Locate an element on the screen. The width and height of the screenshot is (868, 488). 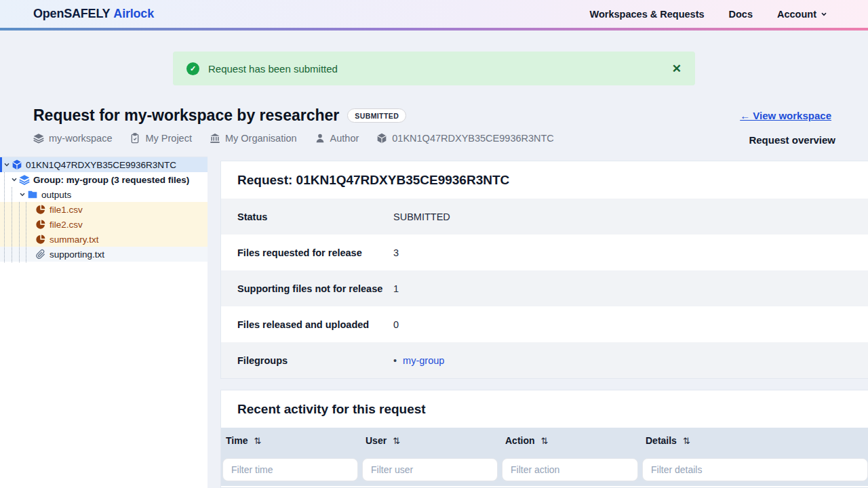
meta-organisation: My Organisation is located at coordinates (254, 138).